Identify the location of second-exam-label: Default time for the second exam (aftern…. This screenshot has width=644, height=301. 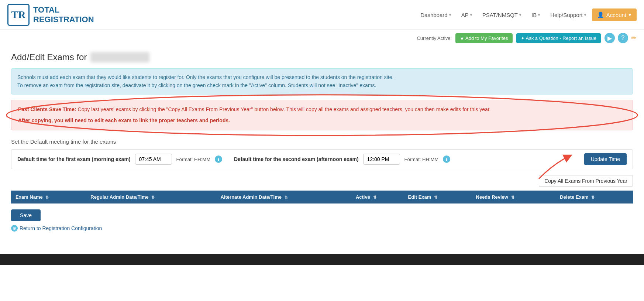
(296, 159).